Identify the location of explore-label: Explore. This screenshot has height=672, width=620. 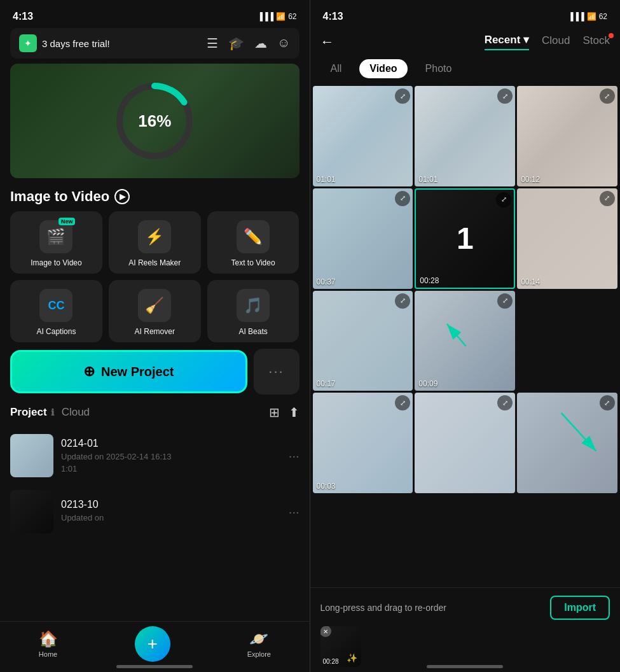
(259, 654).